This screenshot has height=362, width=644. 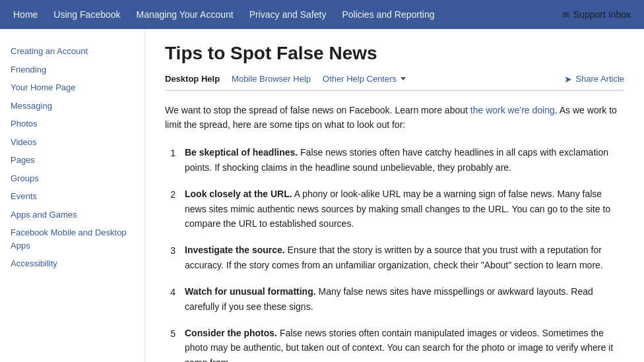 I want to click on tab-mobile-browser: Mobile Browser Help, so click(x=271, y=79).